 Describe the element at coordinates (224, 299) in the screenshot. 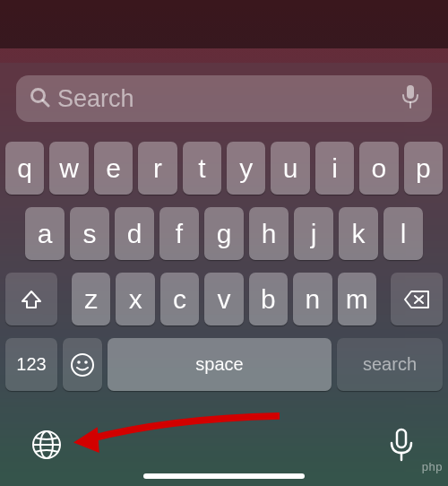

I see `key-v: v` at that location.